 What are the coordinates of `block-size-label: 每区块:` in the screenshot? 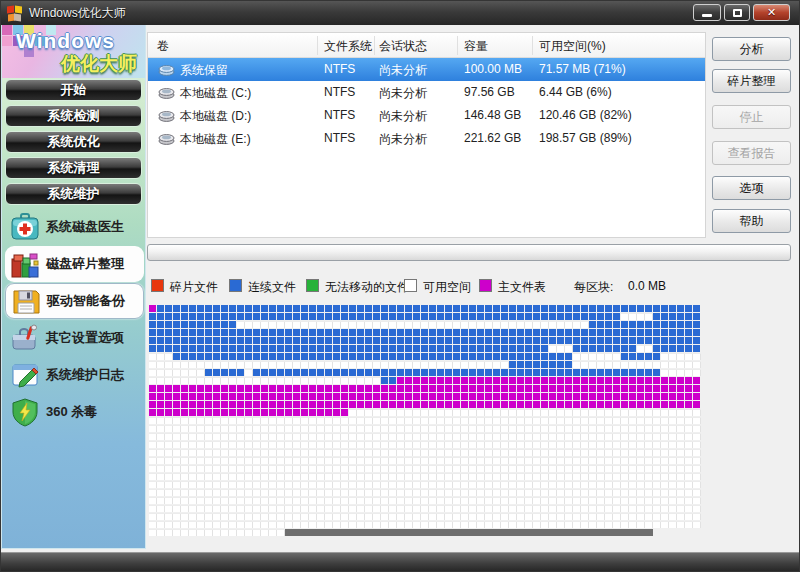 It's located at (594, 288).